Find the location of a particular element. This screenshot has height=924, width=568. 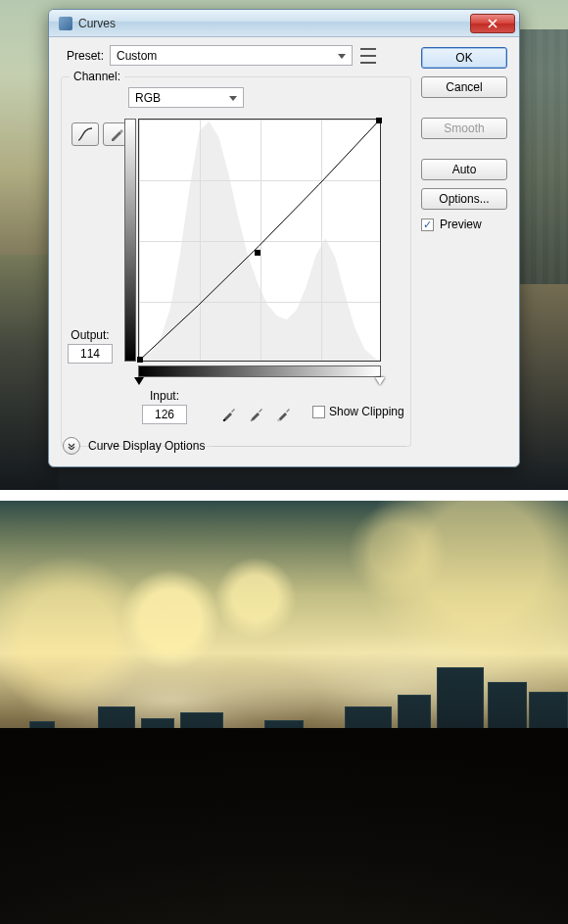

preview-checkbox is located at coordinates (427, 225).